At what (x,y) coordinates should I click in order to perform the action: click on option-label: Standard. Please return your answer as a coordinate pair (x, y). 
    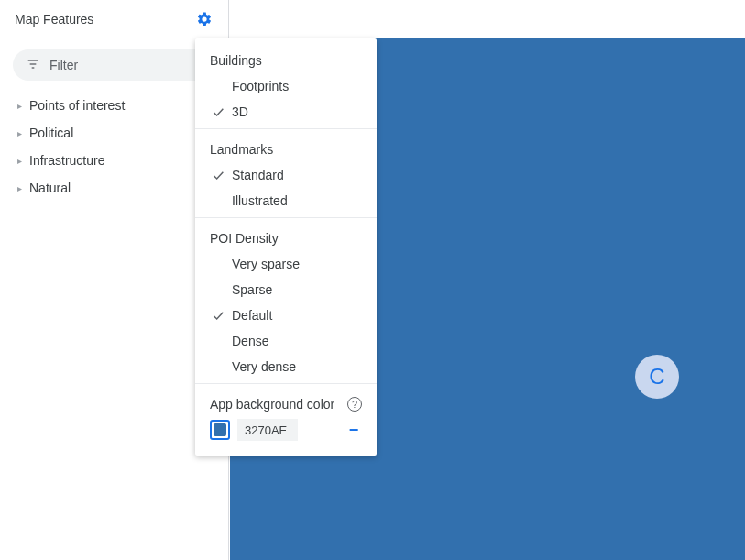
    Looking at the image, I should click on (297, 175).